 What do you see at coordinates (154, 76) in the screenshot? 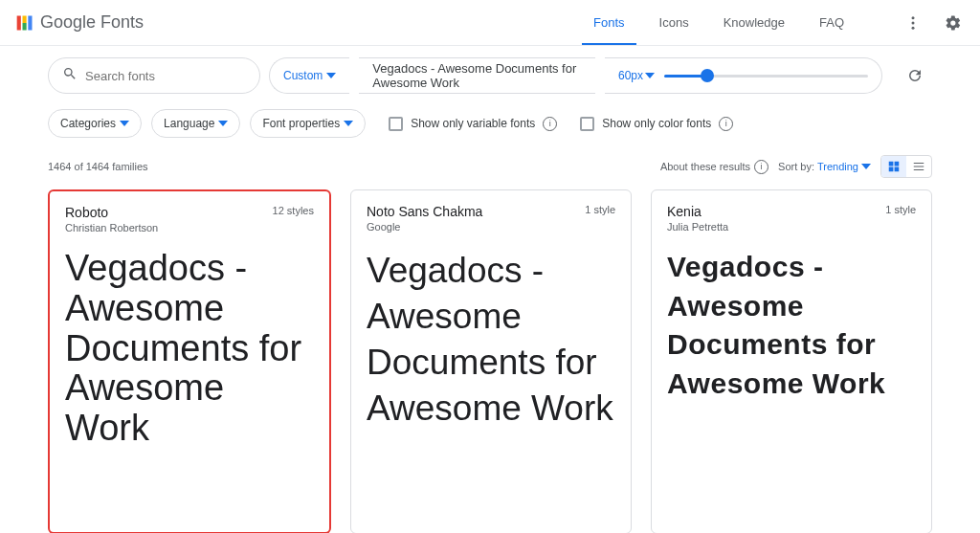
I see `search-input-wrap` at bounding box center [154, 76].